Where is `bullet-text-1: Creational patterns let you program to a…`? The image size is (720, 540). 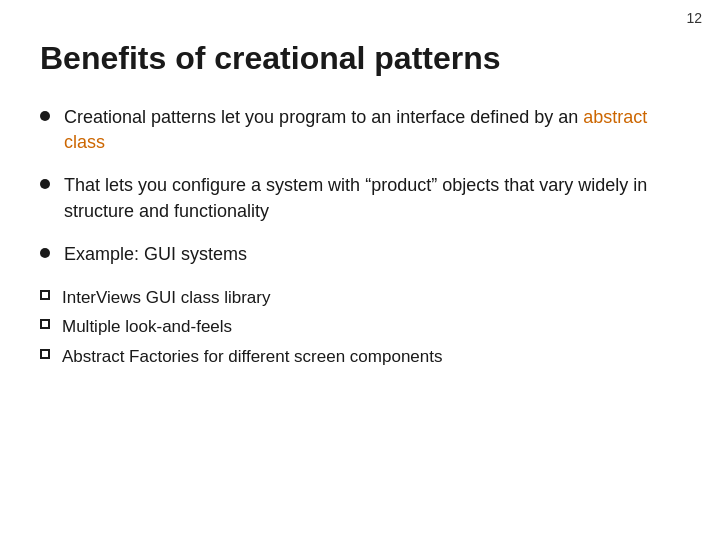 bullet-text-1: Creational patterns let you program to a… is located at coordinates (372, 130).